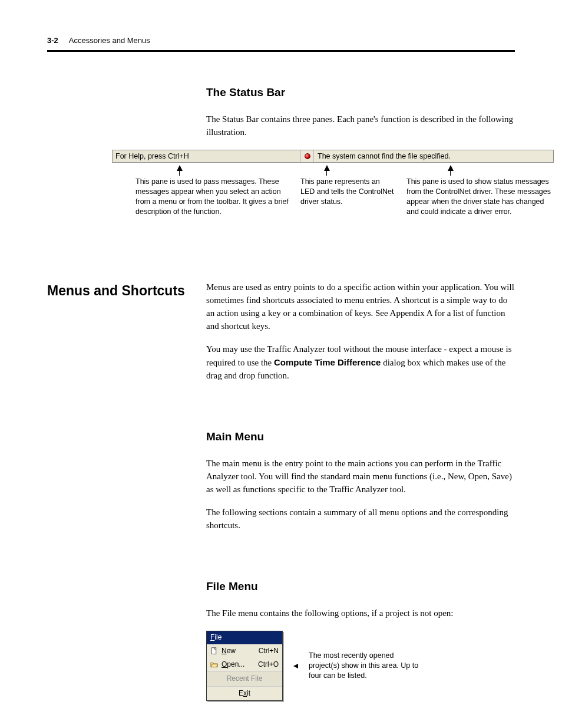 The width and height of the screenshot is (562, 728). I want to click on menu-item-recent: Recent File, so click(244, 679).